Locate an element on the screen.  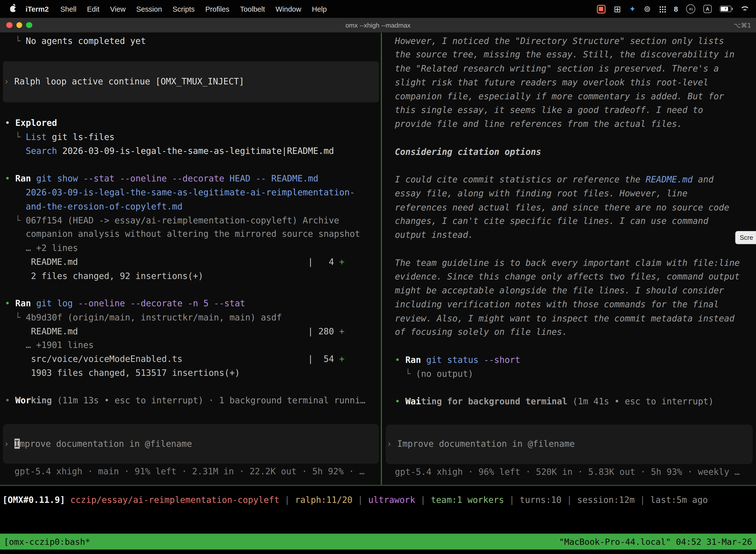
text-segment: and-the-erosion-of-copyleft.md is located at coordinates (104, 206).